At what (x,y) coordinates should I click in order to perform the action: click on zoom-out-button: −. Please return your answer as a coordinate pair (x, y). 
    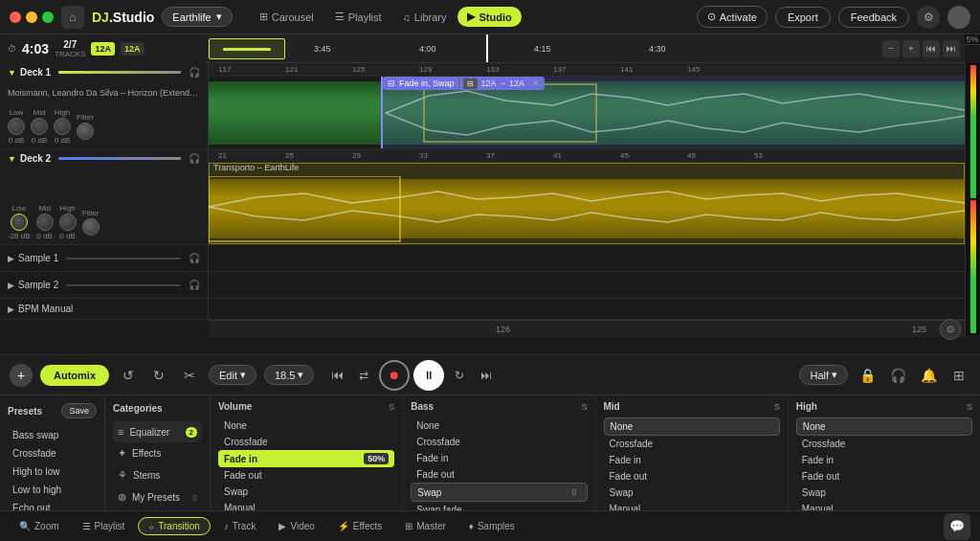
    Looking at the image, I should click on (891, 49).